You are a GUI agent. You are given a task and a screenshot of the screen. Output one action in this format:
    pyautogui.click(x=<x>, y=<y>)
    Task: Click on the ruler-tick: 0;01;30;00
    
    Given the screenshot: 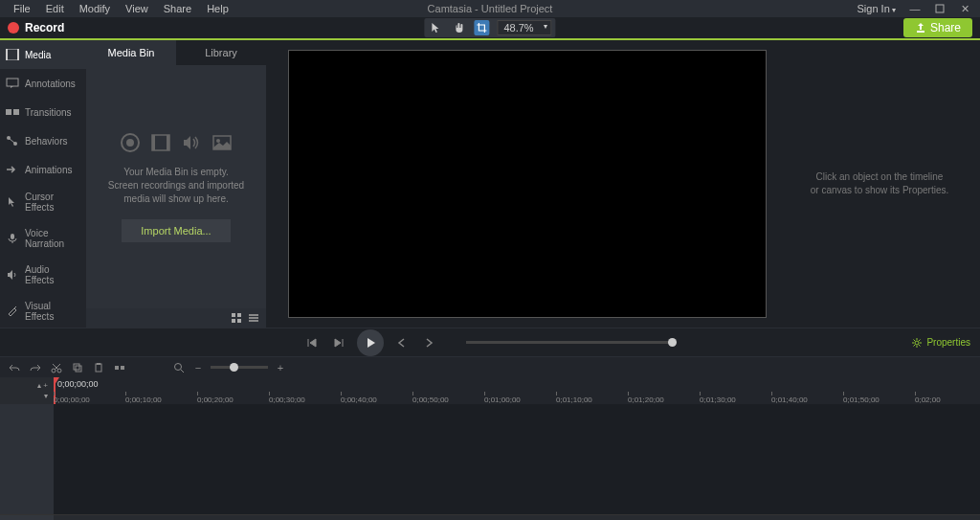 What is the action you would take?
    pyautogui.click(x=718, y=400)
    